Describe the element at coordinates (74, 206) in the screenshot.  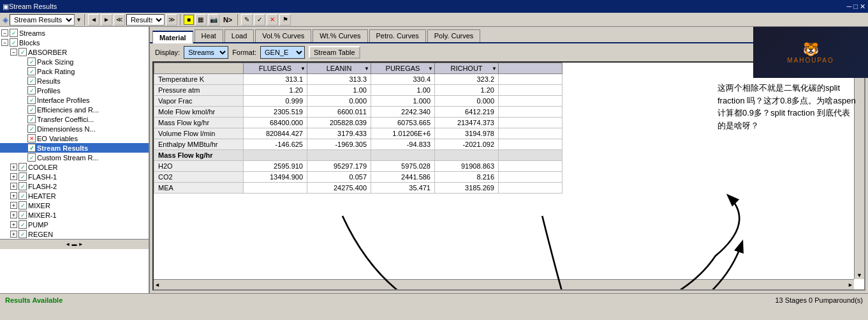
I see `sidebar-item-mixer: +✓MIXER` at that location.